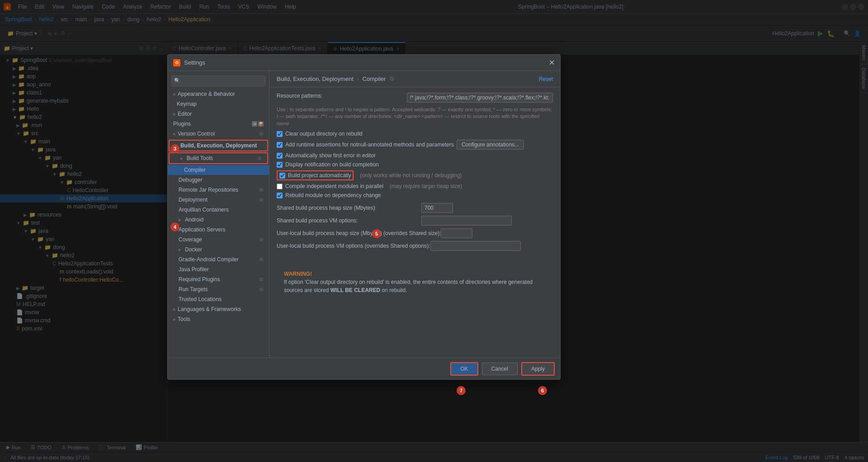 The width and height of the screenshot is (868, 462). I want to click on settings-nav-appearance: Appearance & Behavior, so click(218, 94).